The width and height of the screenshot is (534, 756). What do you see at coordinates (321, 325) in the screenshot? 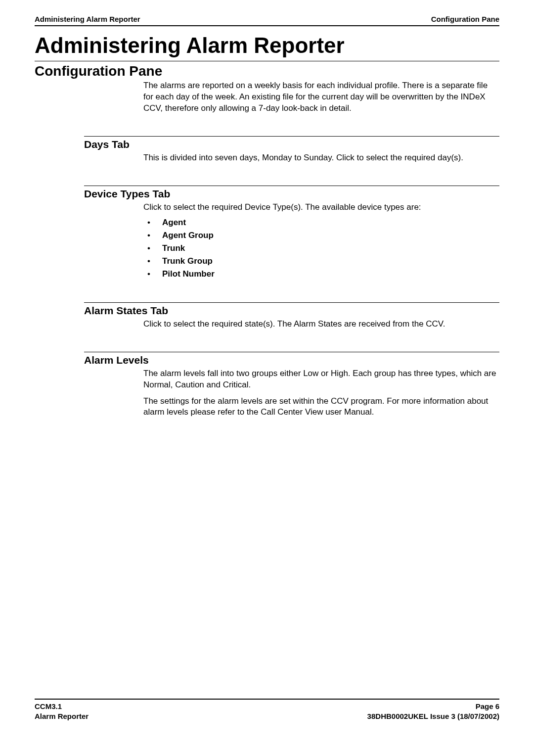
I see `alarm-states-text: Click to select the required state(s). T…` at bounding box center [321, 325].